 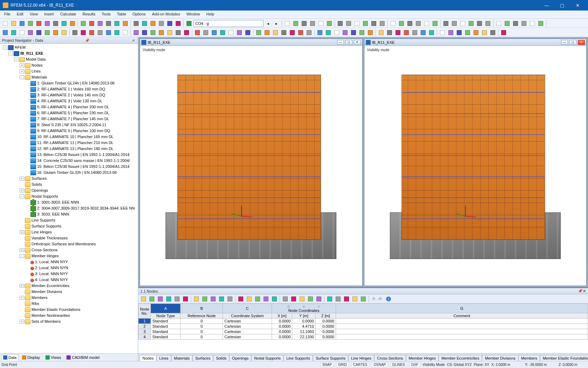 I want to click on tree-row: +Lines, so click(x=69, y=71).